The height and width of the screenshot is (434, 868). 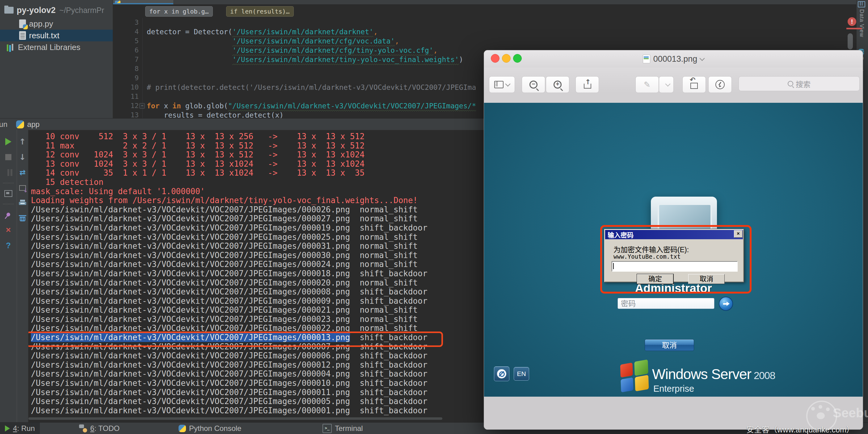 I want to click on restore-layout-button, so click(x=8, y=194).